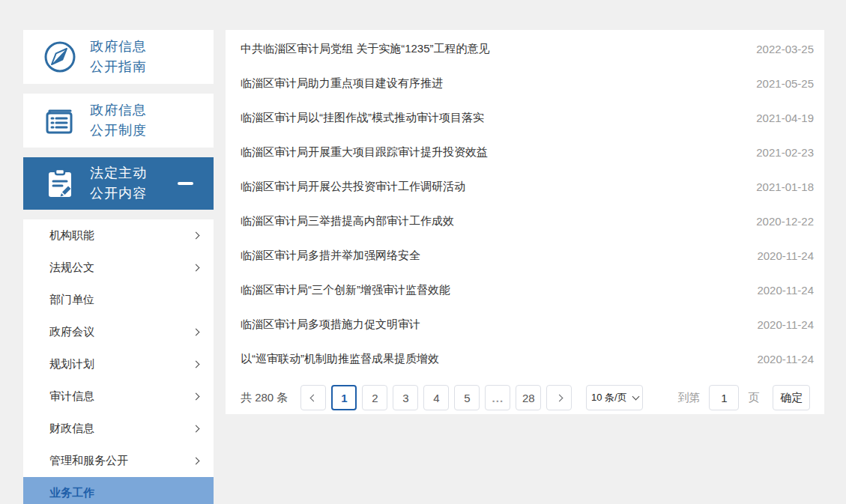 The width and height of the screenshot is (846, 504). What do you see at coordinates (559, 398) in the screenshot?
I see `next-page-button` at bounding box center [559, 398].